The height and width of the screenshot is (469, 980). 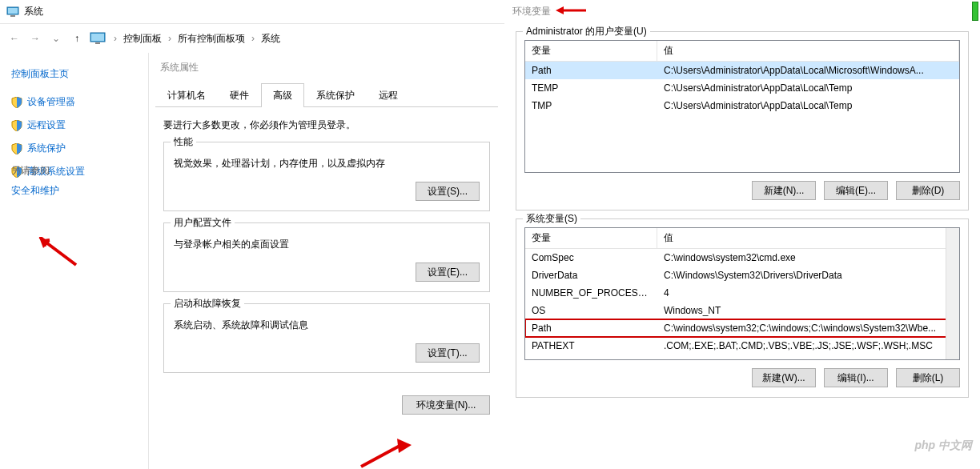 What do you see at coordinates (742, 88) in the screenshot?
I see `table-row: TEMPC:\Users\Administrator\AppData\Local…` at bounding box center [742, 88].